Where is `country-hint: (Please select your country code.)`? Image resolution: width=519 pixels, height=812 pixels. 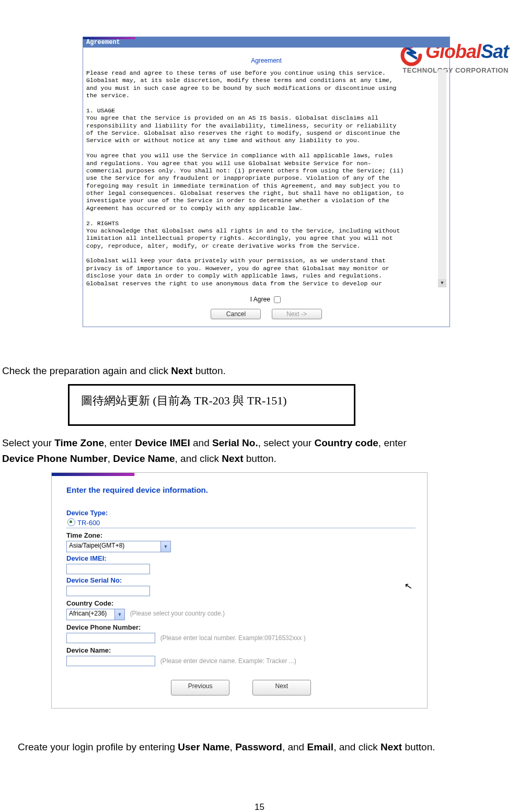 country-hint: (Please select your country code.) is located at coordinates (178, 613).